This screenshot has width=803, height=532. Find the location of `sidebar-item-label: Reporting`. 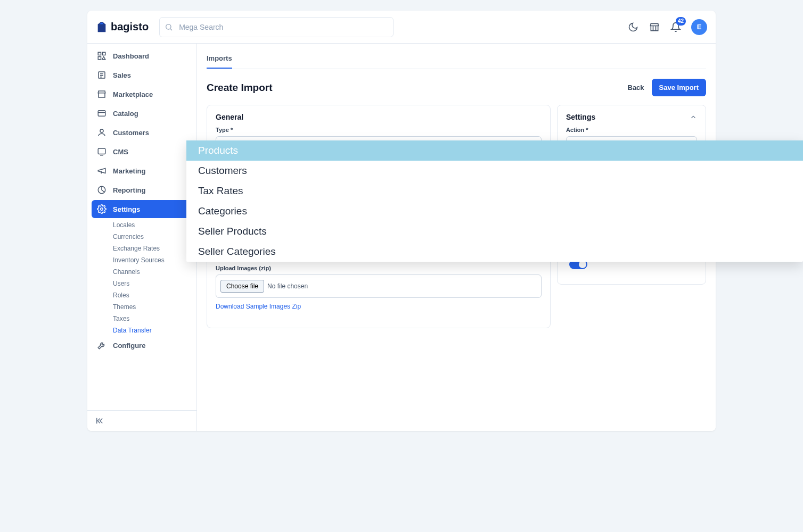

sidebar-item-label: Reporting is located at coordinates (129, 190).